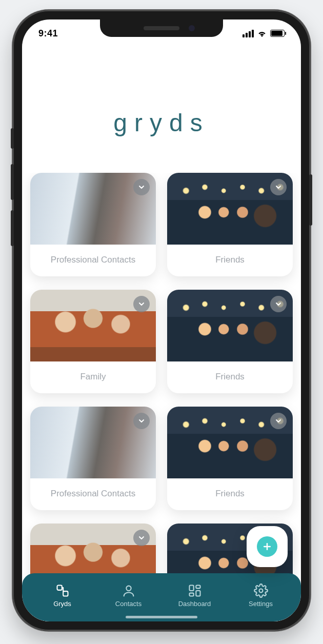 The image size is (323, 644). Describe the element at coordinates (264, 34) in the screenshot. I see `status-indicators` at that location.